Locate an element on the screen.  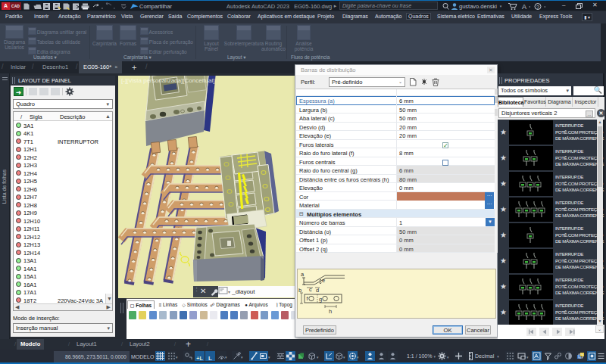
svg-text: b is located at coordinates (300, 291).